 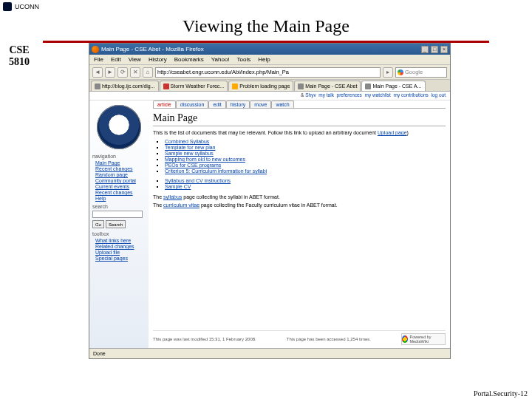 I want to click on note-syllabus: The syllabus page collecting the syllabi…, so click(x=299, y=197).